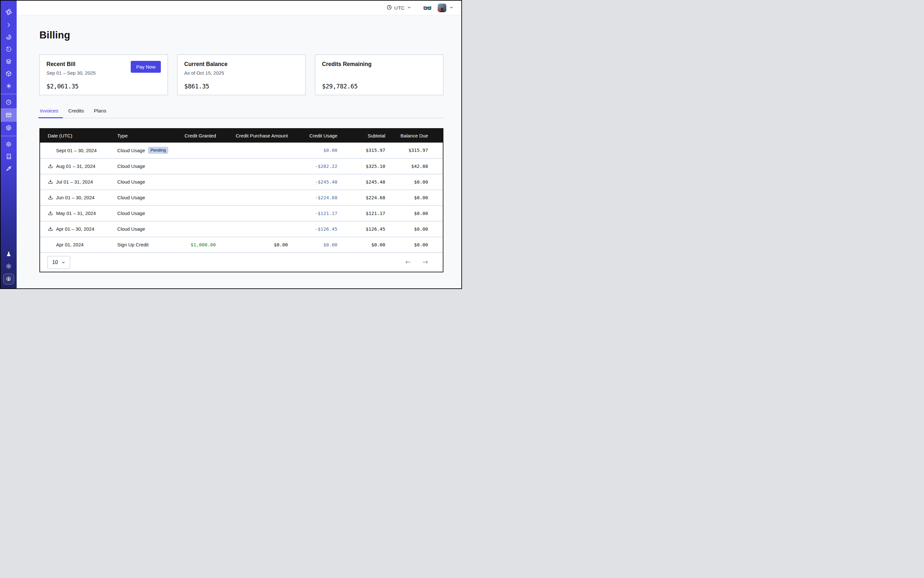  I want to click on invoice-date: Apr 01, 2024, so click(70, 245).